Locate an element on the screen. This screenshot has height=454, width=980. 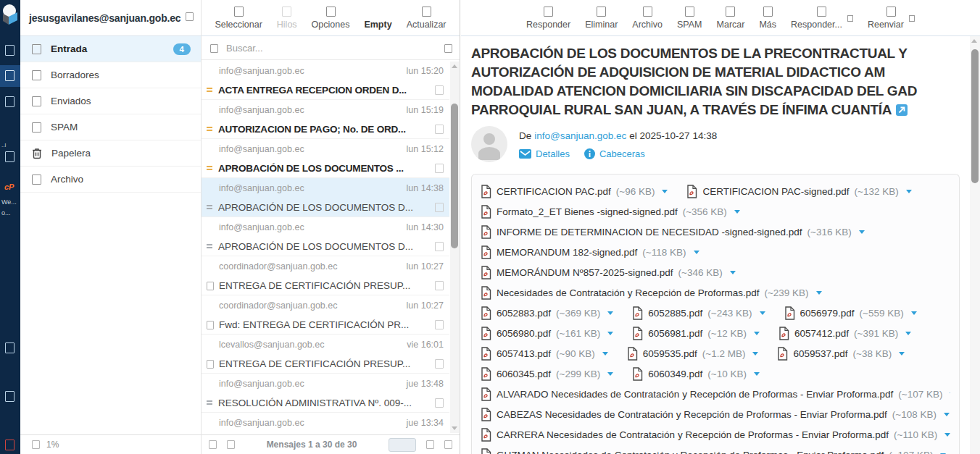
search-input: Buscar... is located at coordinates (331, 48).